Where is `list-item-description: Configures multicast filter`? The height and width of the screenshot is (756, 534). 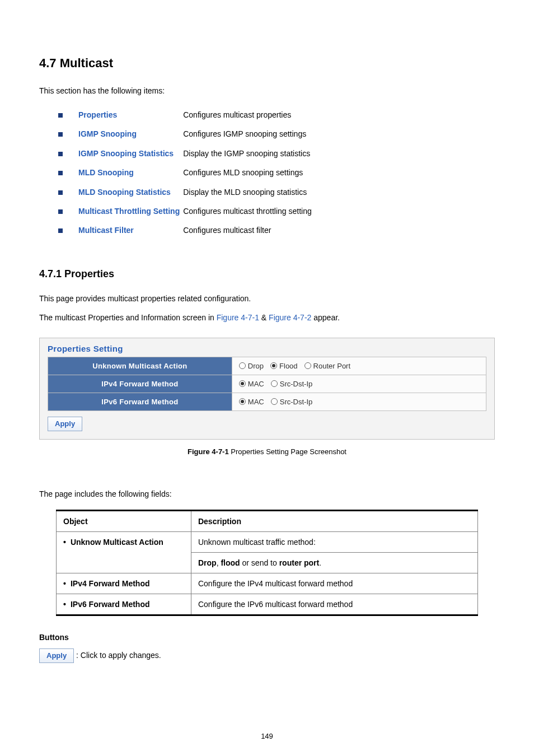 list-item-description: Configures multicast filter is located at coordinates (249, 230).